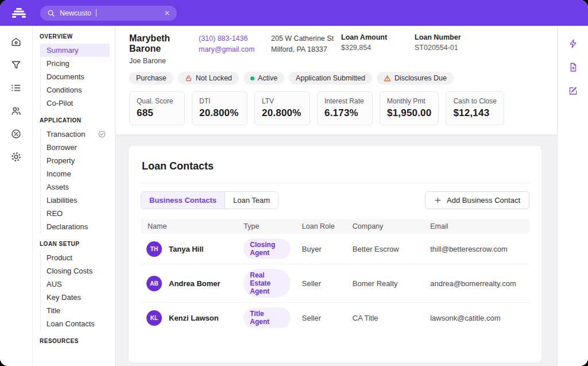 Image resolution: width=588 pixels, height=366 pixels. Describe the element at coordinates (474, 108) in the screenshot. I see `metric-cash-to-close: Cash to Close $12,143` at that location.